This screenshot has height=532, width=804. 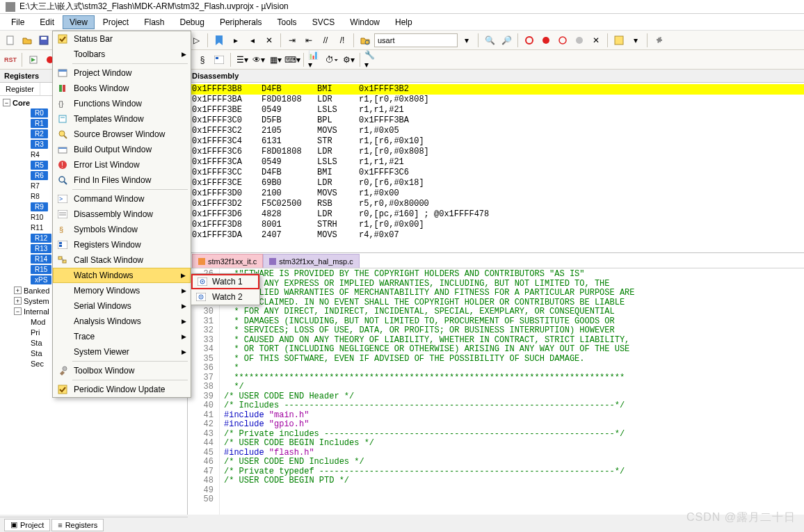 I want to click on bottom-tab-registers: ≡ Registers, so click(x=78, y=525).